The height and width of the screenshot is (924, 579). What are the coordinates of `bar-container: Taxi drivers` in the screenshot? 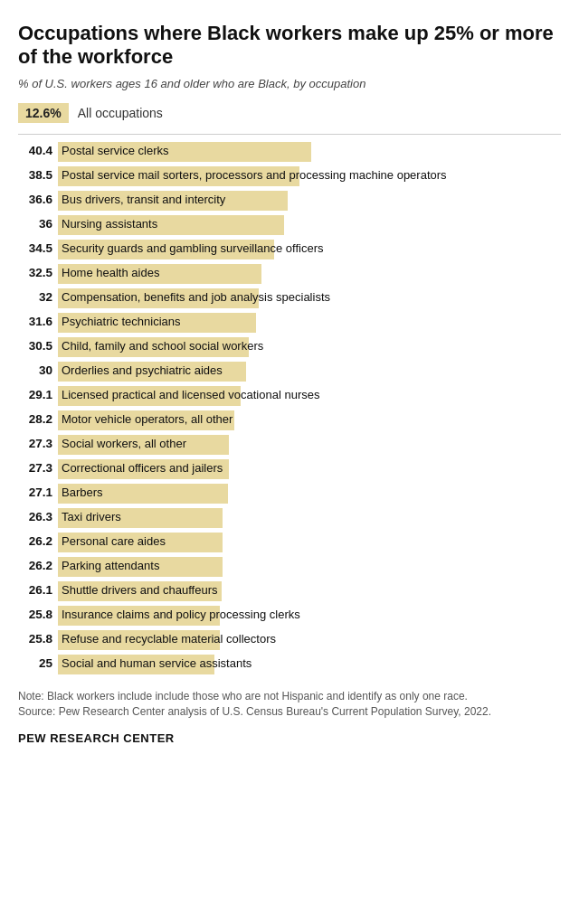 It's located at (309, 517).